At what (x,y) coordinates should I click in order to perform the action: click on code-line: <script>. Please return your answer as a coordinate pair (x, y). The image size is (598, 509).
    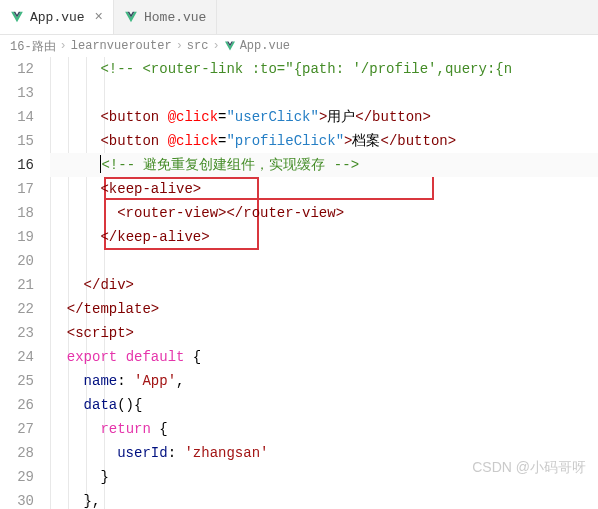
    Looking at the image, I should click on (324, 333).